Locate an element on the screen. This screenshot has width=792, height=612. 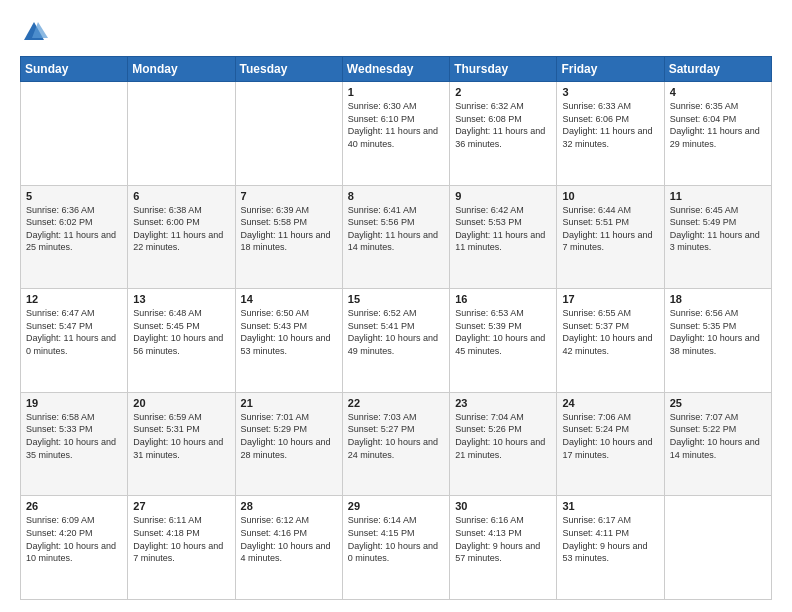
day-number: 4 is located at coordinates (718, 92).